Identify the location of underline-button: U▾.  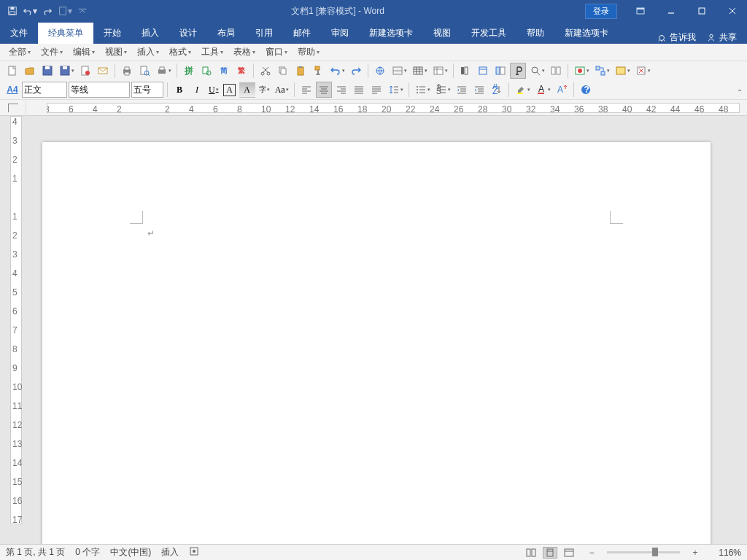
(213, 90).